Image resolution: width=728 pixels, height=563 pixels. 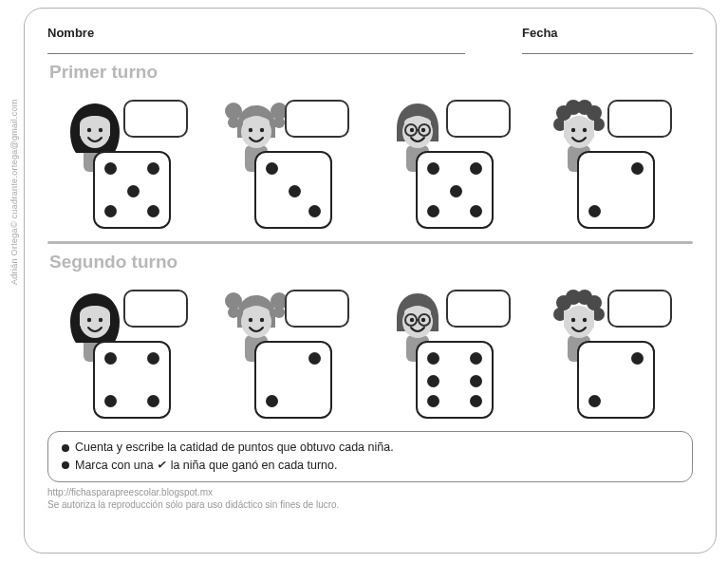 What do you see at coordinates (14, 192) in the screenshot?
I see `author-credit: Adrián Ortega© cuadrante.ortega@gmail.co…` at bounding box center [14, 192].